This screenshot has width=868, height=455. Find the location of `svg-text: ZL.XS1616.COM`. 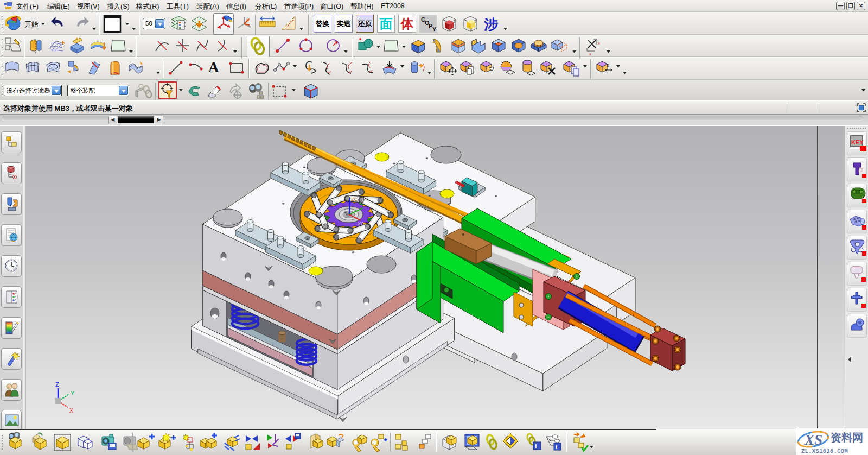

svg-text: ZL.XS1616.COM is located at coordinates (825, 451).